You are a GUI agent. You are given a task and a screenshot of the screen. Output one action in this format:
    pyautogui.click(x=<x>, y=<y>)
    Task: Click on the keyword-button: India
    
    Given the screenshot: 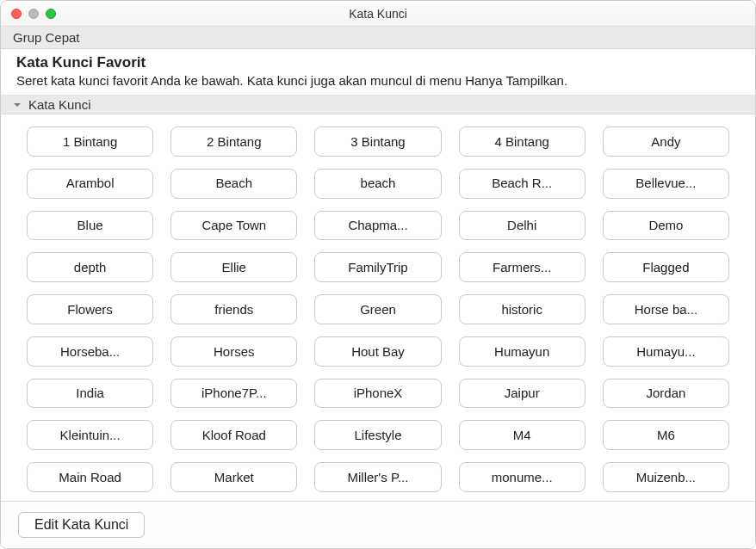 What is the action you would take?
    pyautogui.click(x=90, y=394)
    